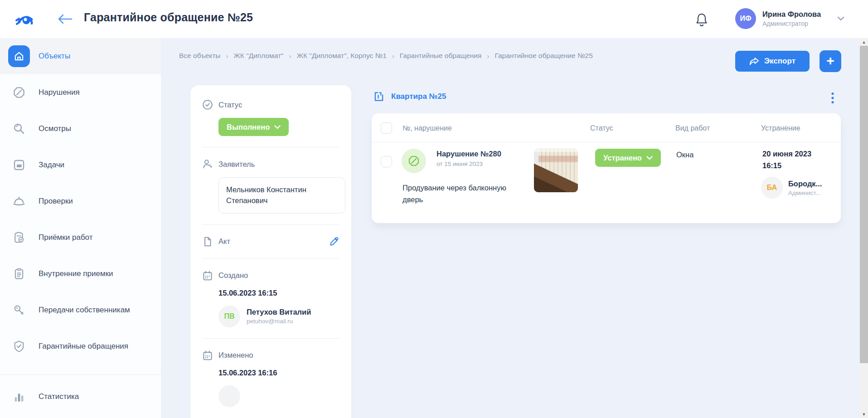  Describe the element at coordinates (26, 19) in the screenshot. I see `app-logo-eye-icon` at that location.